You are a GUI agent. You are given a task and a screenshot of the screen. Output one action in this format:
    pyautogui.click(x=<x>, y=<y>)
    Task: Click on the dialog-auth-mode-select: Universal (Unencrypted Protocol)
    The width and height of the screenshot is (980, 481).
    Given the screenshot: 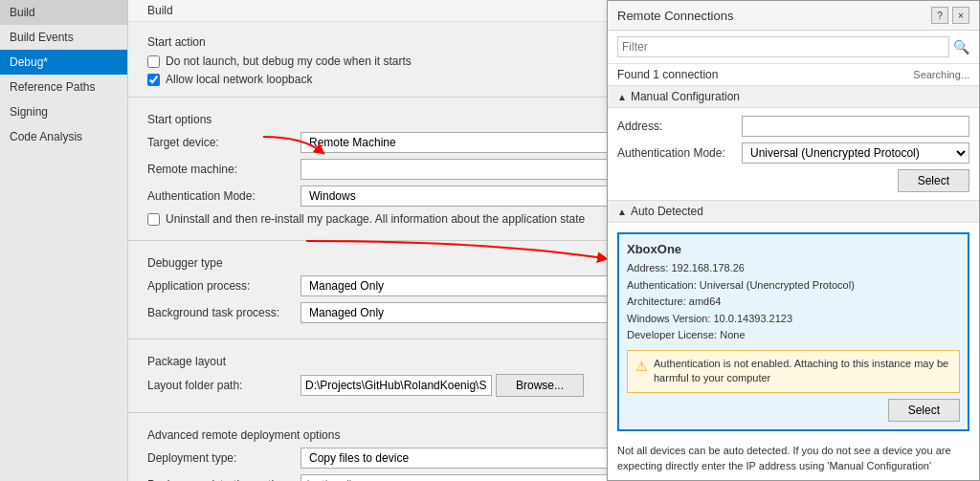 What is the action you would take?
    pyautogui.click(x=856, y=153)
    